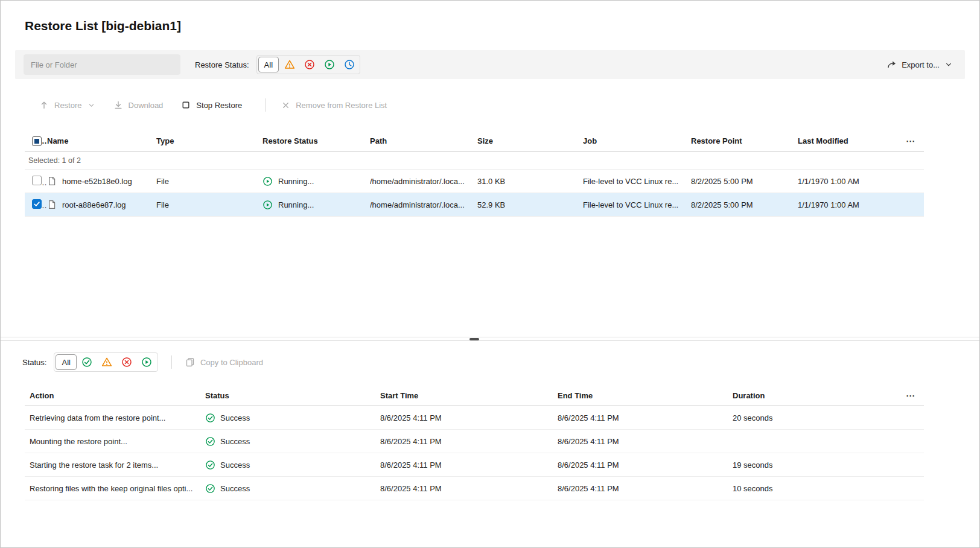 The width and height of the screenshot is (980, 548). What do you see at coordinates (342, 105) in the screenshot?
I see `remove-button-label: Remove from Restore List` at bounding box center [342, 105].